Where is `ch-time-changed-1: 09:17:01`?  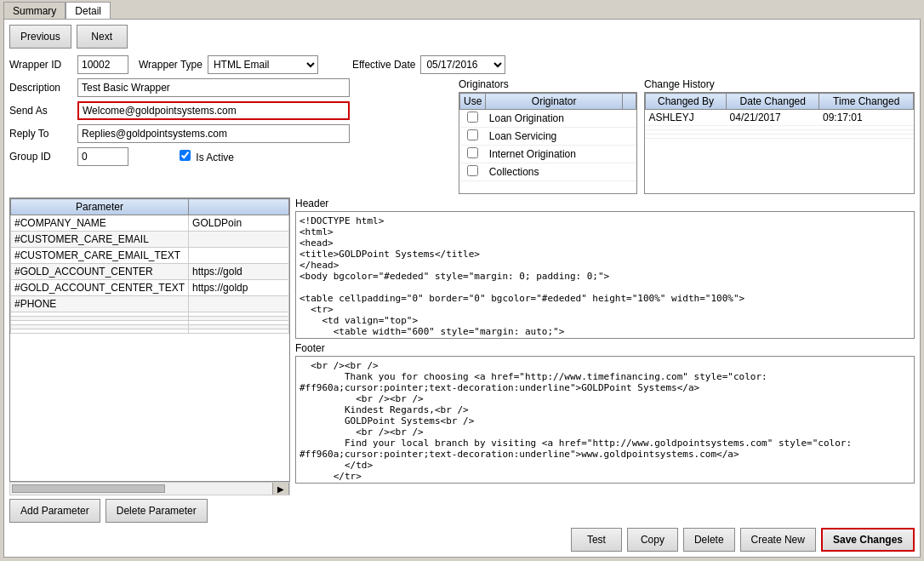
ch-time-changed-1: 09:17:01 is located at coordinates (866, 117).